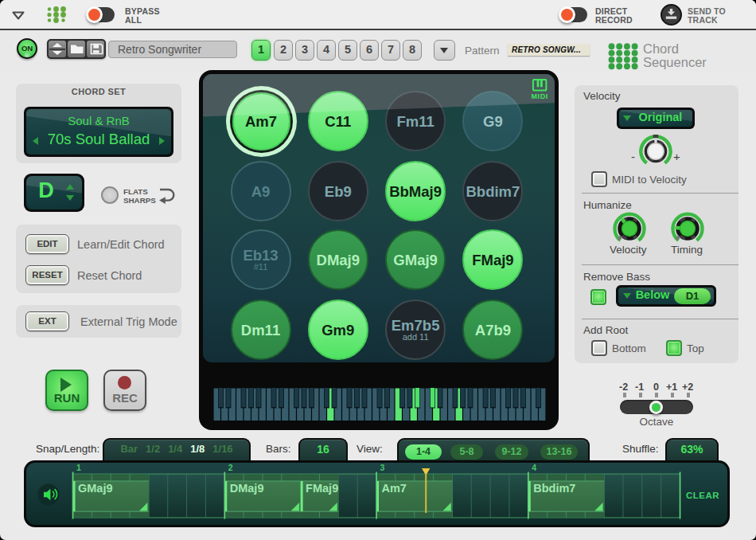  I want to click on svg-text: 2, so click(231, 468).